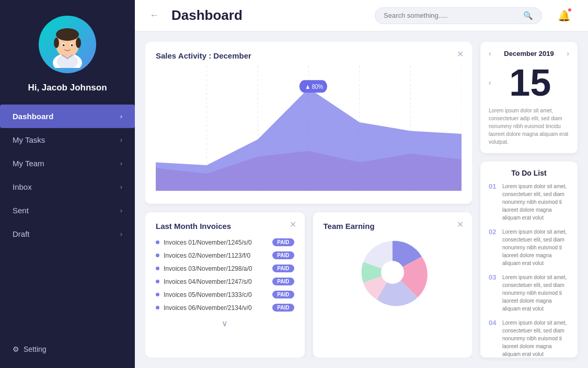 The width and height of the screenshot is (588, 368). I want to click on invoice-label: Invoices 05/November/1333/c/0, so click(216, 295).